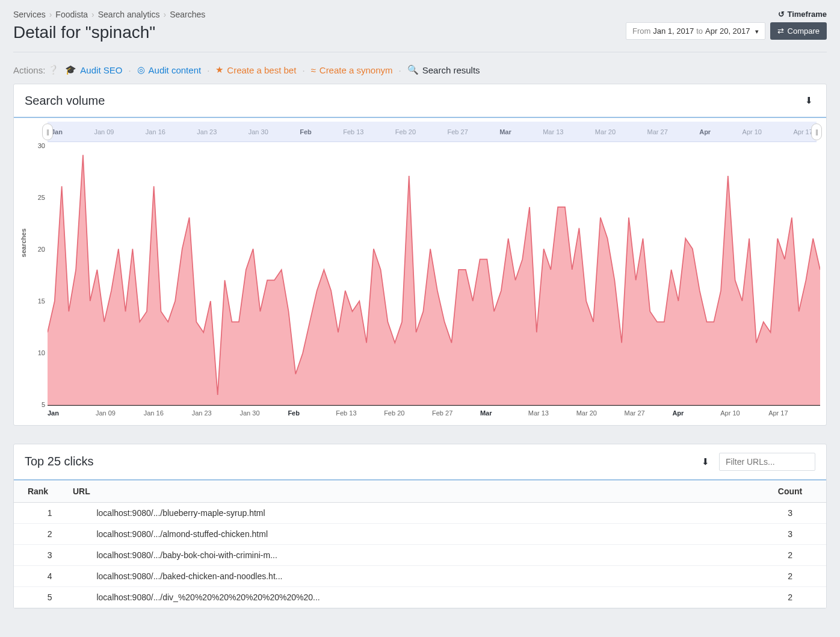  What do you see at coordinates (767, 462) in the screenshot?
I see `filter-urls-input` at bounding box center [767, 462].